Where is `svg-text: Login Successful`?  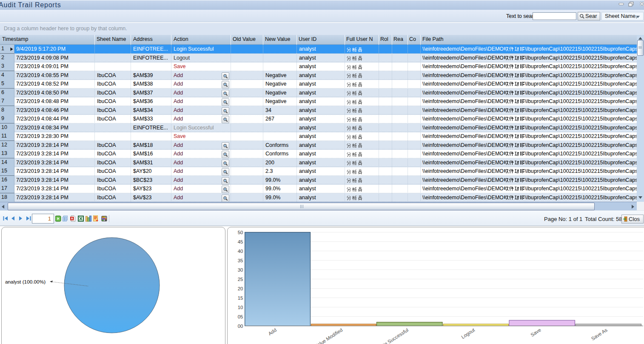
svg-text: Login Successful is located at coordinates (392, 335).